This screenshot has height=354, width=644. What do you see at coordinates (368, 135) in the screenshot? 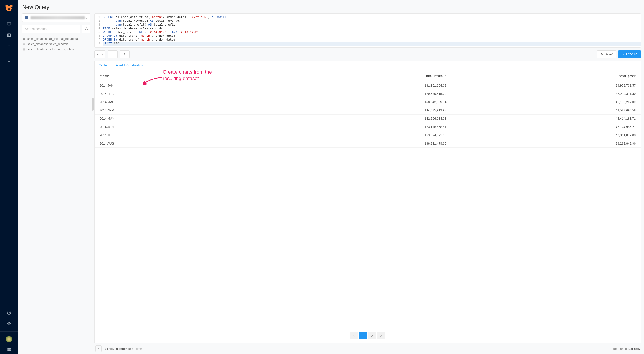
I see `table-row: 2014 JUL153,074,971.6843,841,897.80` at bounding box center [368, 135].